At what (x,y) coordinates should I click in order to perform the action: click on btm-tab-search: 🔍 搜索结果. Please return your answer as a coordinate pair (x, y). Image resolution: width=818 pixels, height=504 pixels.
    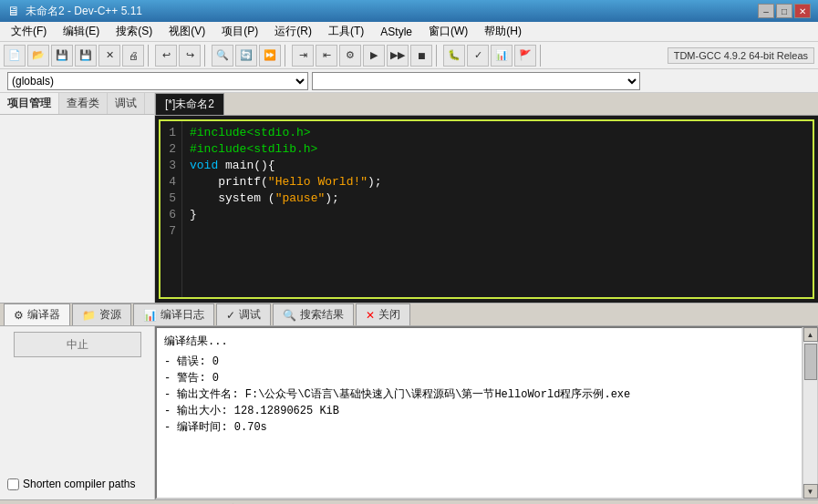
    Looking at the image, I should click on (314, 314).